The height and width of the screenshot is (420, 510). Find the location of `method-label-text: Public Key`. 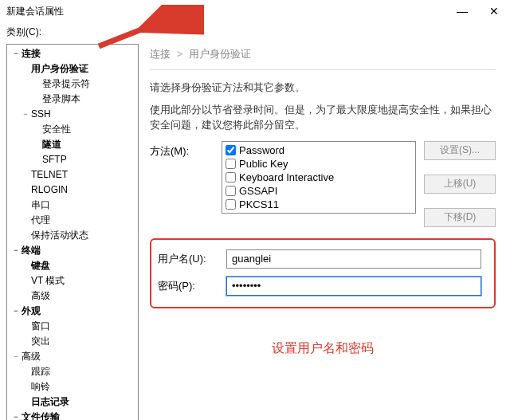

method-label-text: Public Key is located at coordinates (263, 164).